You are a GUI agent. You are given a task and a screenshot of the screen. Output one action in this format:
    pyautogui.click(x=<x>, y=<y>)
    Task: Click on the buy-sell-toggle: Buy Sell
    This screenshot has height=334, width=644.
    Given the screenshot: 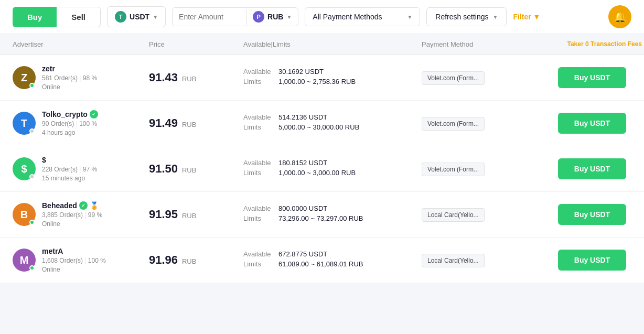 What is the action you would take?
    pyautogui.click(x=57, y=17)
    